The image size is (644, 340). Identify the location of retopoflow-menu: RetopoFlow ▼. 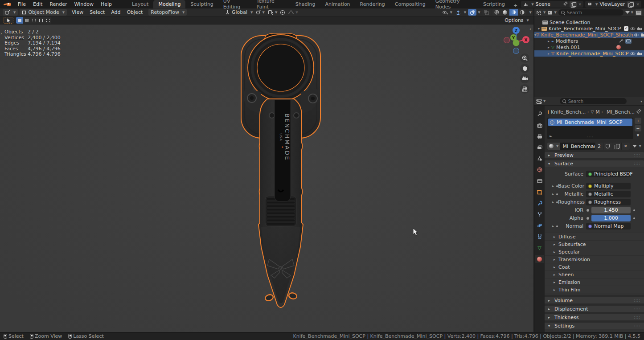
(168, 12).